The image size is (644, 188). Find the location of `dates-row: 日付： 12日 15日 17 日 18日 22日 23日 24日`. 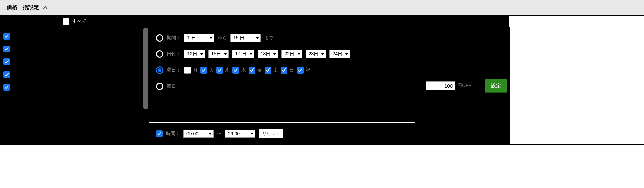

dates-row: 日付： 12日 15日 17 日 18日 22日 23日 24日 is located at coordinates (282, 54).